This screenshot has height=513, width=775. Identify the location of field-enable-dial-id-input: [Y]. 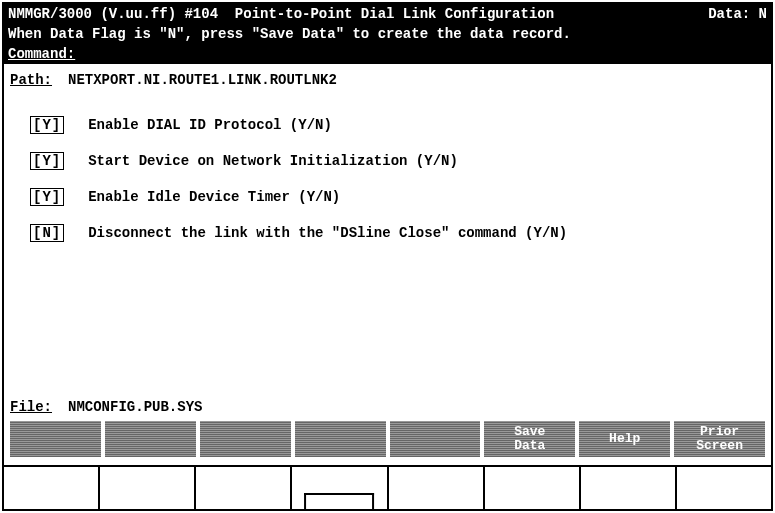
(47, 125).